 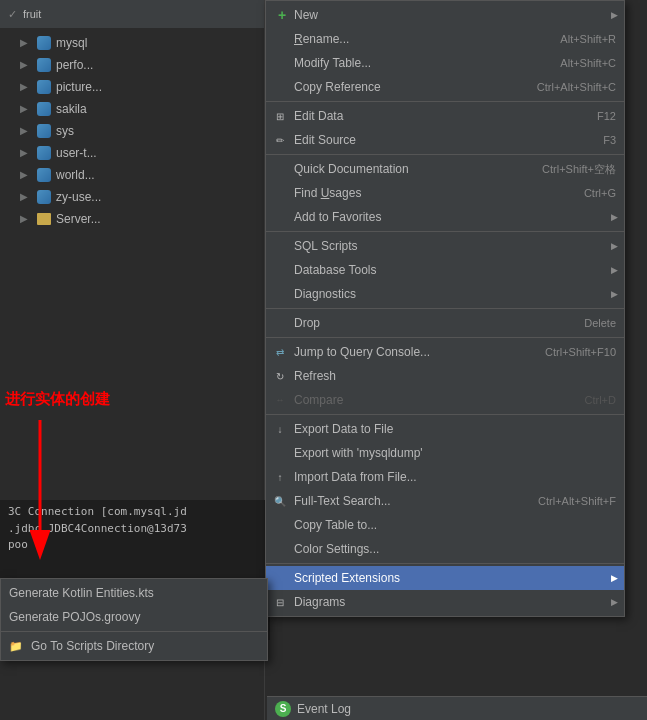 I want to click on menu-item-rename: Rename... Alt+Shift+R, so click(x=445, y=39).